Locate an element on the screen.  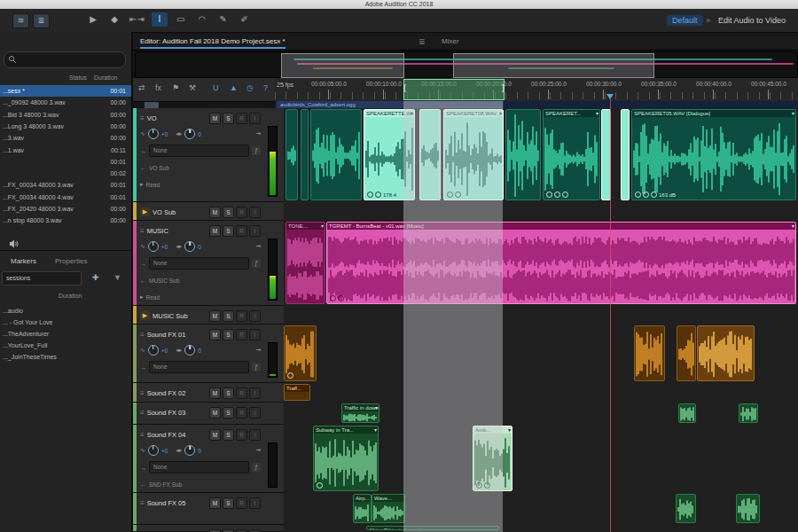
workspace-menu-icon: » is located at coordinates (708, 20).